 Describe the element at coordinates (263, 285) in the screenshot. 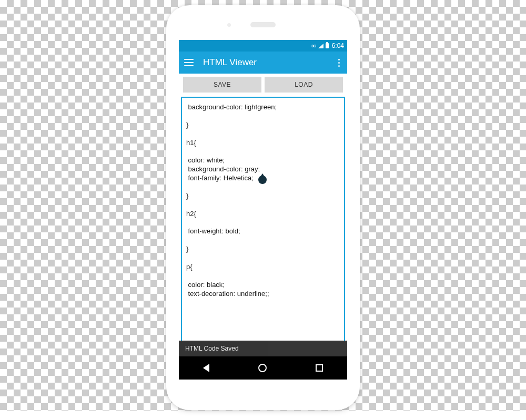

I see `code-line: color: black;` at that location.